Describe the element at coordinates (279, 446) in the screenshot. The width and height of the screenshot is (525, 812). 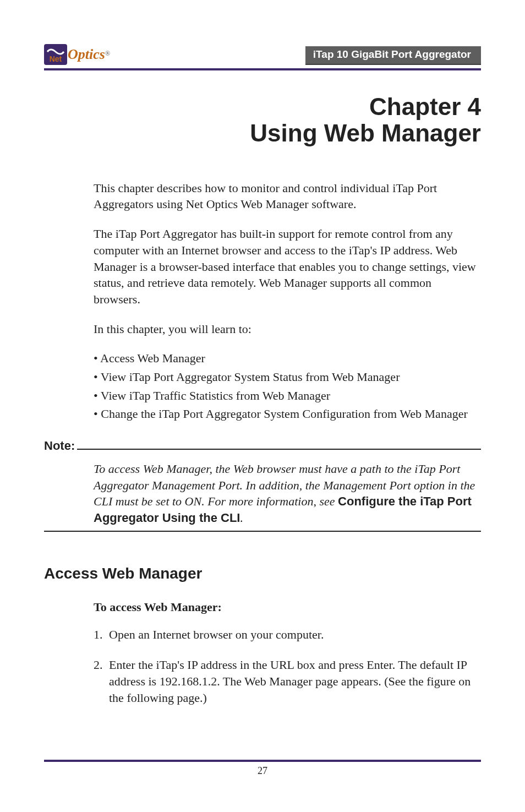
I see `note-top-rule` at that location.